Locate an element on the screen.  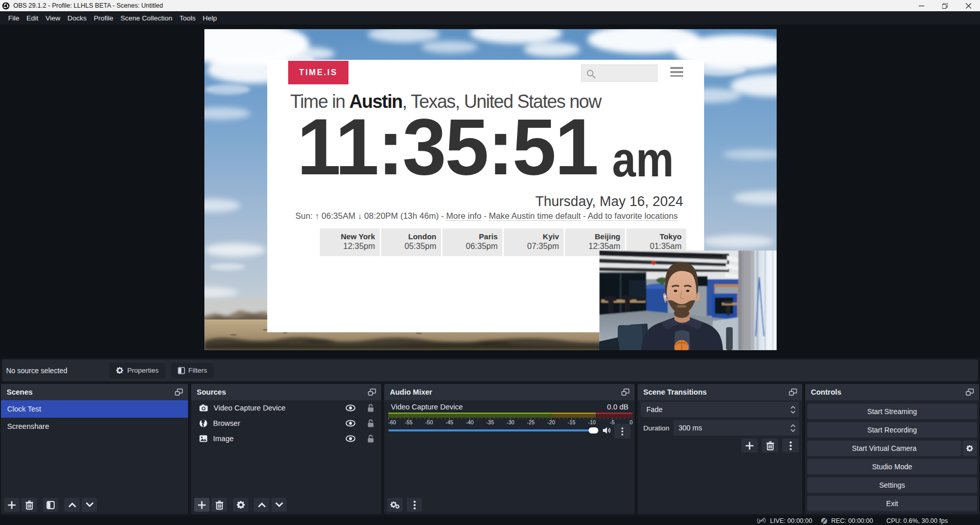
city-name: New York is located at coordinates (347, 236).